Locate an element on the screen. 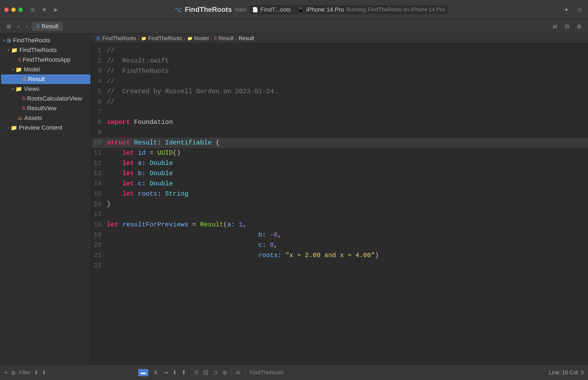 The image size is (588, 380). fb-folder-icon-2: 📁 is located at coordinates (190, 38).